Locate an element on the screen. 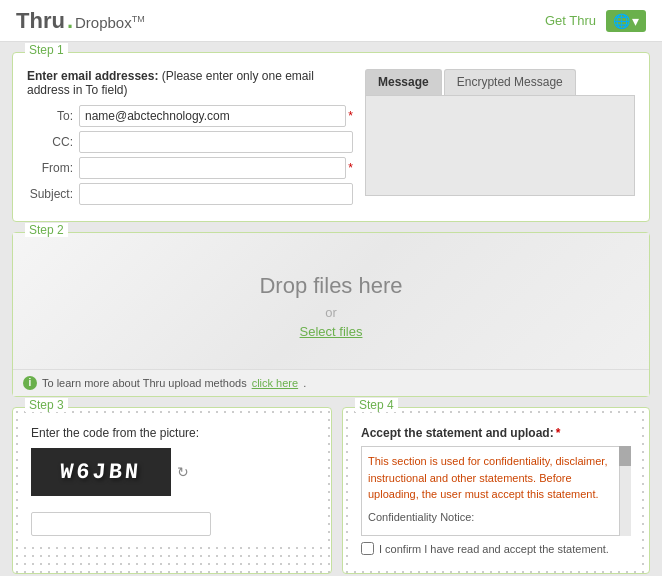 This screenshot has height=576, width=662. instruction-bold: Enter email addresses: is located at coordinates (92, 76).